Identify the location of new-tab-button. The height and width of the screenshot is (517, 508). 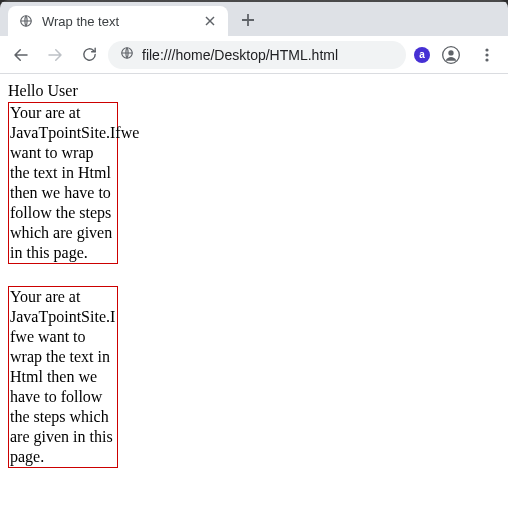
(248, 20).